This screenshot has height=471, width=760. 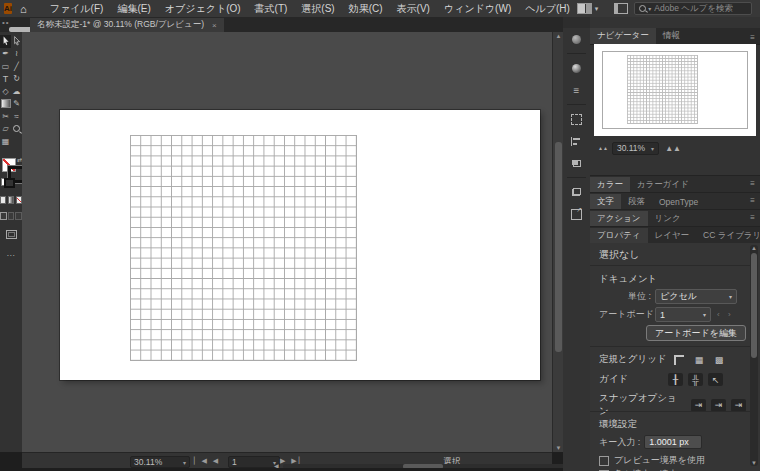 I want to click on menu-edit: 編集(E), so click(x=134, y=9).